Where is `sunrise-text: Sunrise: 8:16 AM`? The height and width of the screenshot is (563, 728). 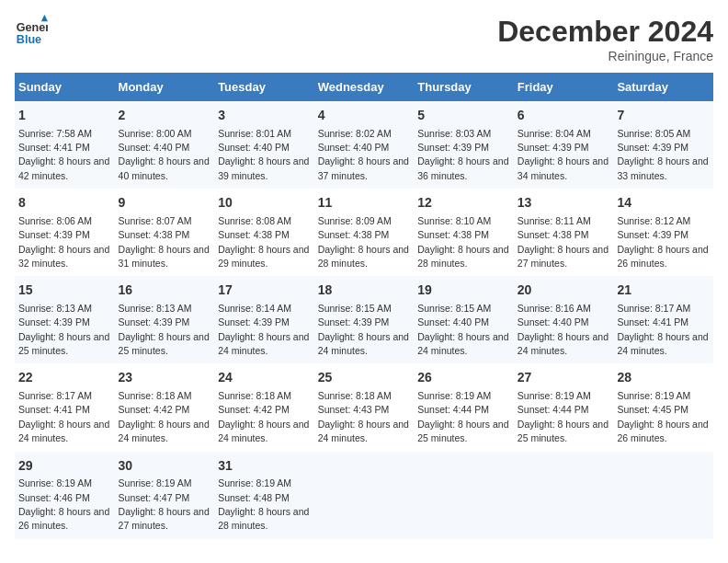 sunrise-text: Sunrise: 8:16 AM is located at coordinates (554, 308).